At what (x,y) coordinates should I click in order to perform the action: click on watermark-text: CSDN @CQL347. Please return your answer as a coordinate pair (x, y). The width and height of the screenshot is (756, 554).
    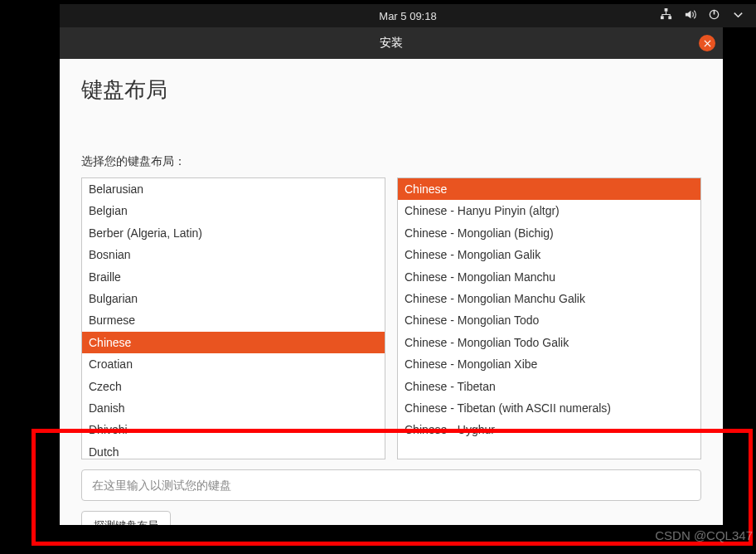
    Looking at the image, I should click on (704, 536).